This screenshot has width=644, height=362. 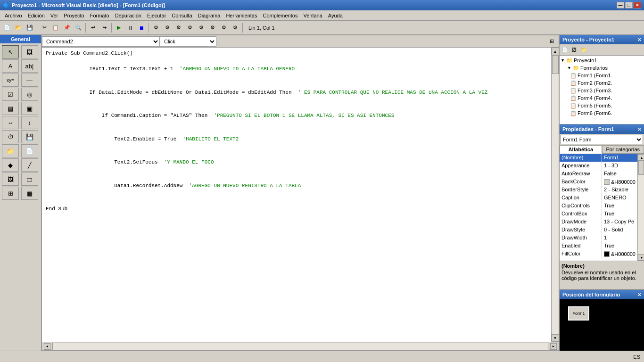 What do you see at coordinates (555, 65) in the screenshot?
I see `scroll-thumb` at bounding box center [555, 65].